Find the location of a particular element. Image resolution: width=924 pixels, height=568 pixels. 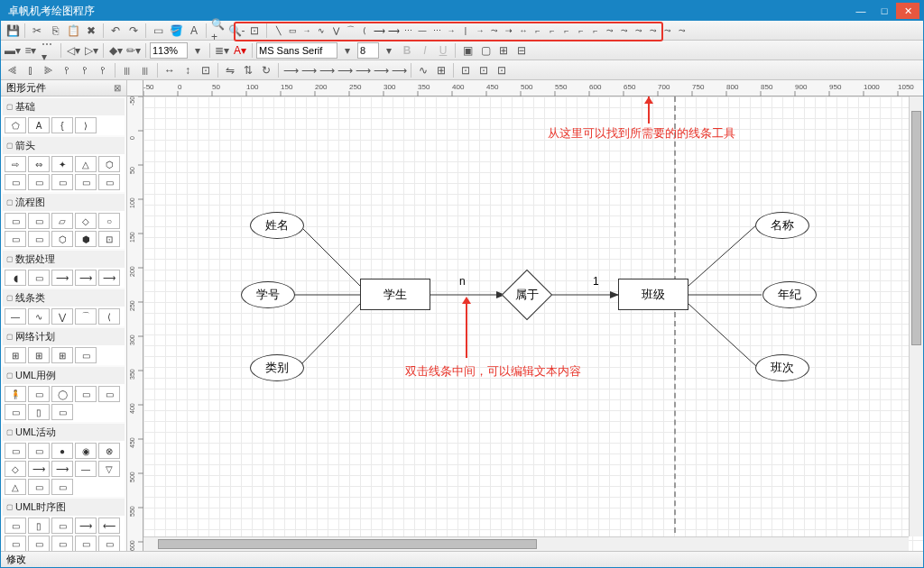

shape-dp-4: ⟶ is located at coordinates (86, 278).